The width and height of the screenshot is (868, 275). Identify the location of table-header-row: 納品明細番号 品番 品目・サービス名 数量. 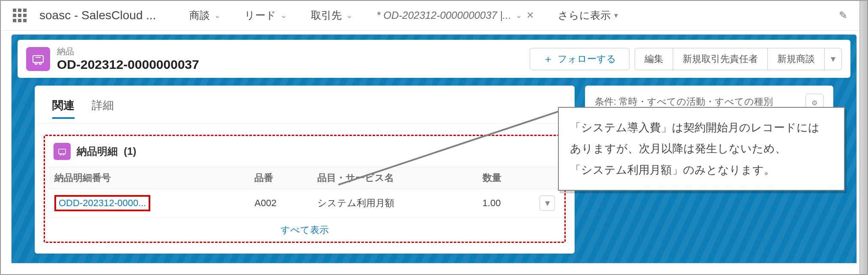
(305, 178).